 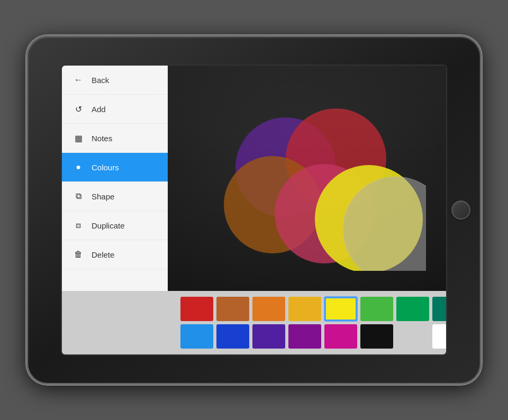 What do you see at coordinates (115, 178) in the screenshot?
I see `side-menu: ←Back↺Add▦Notes●Colours⧉Shape⧈Duplicate🗑…` at bounding box center [115, 178].